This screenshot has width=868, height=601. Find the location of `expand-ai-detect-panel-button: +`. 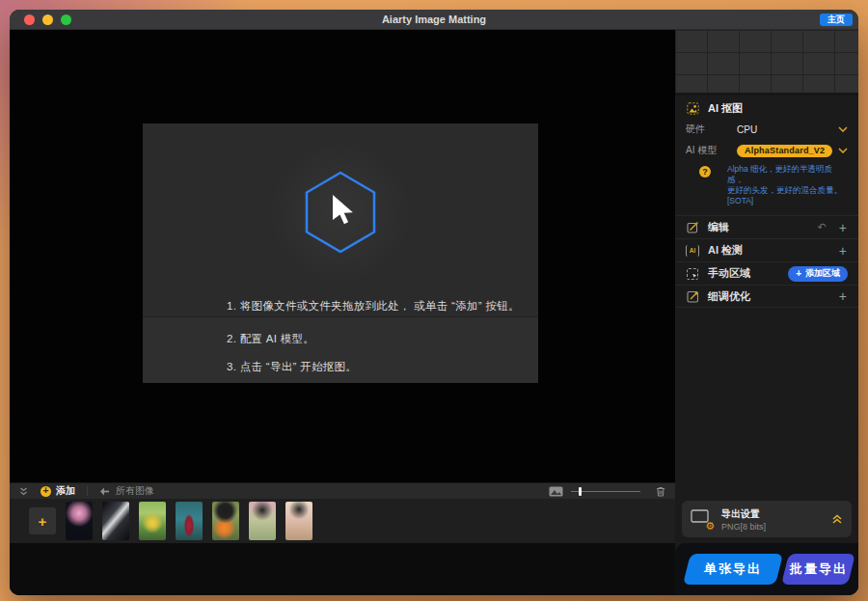

expand-ai-detect-panel-button: + is located at coordinates (843, 251).